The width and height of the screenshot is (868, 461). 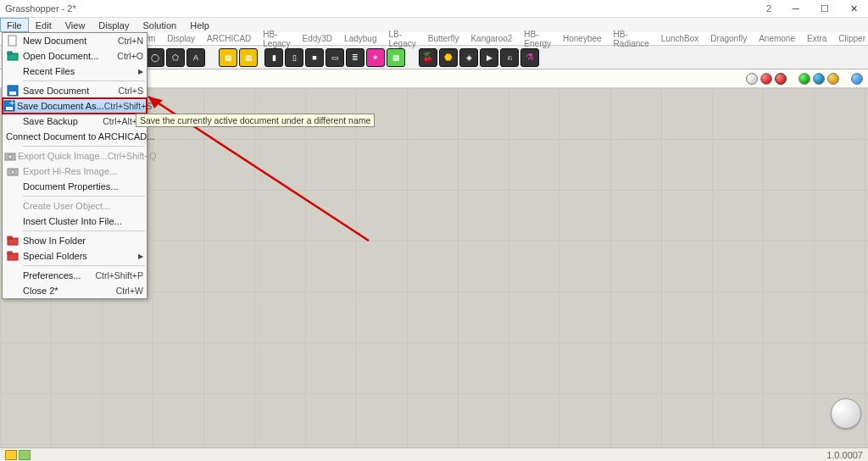 I want to click on menu-item: Insert Cluster Into File..., so click(x=75, y=221).